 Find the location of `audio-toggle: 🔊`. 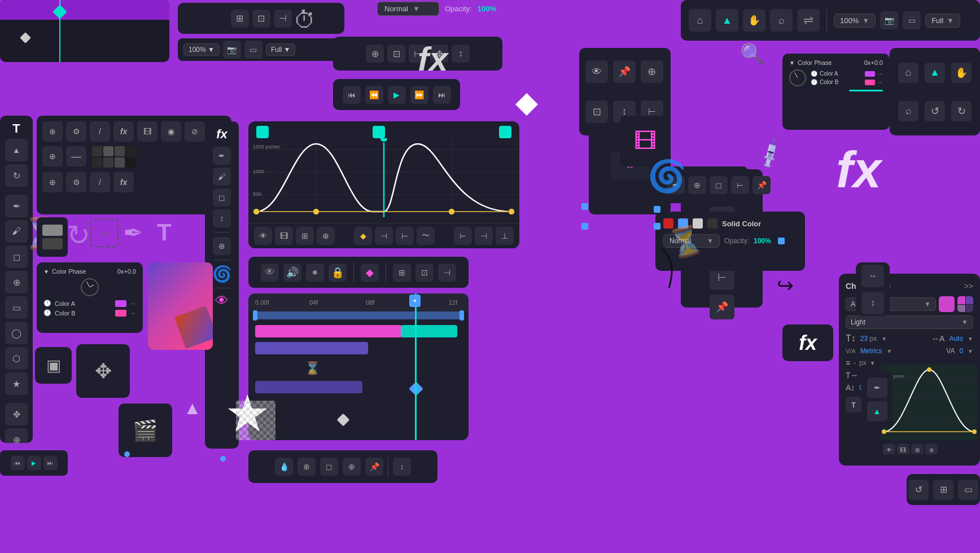

audio-toggle: 🔊 is located at coordinates (292, 273).